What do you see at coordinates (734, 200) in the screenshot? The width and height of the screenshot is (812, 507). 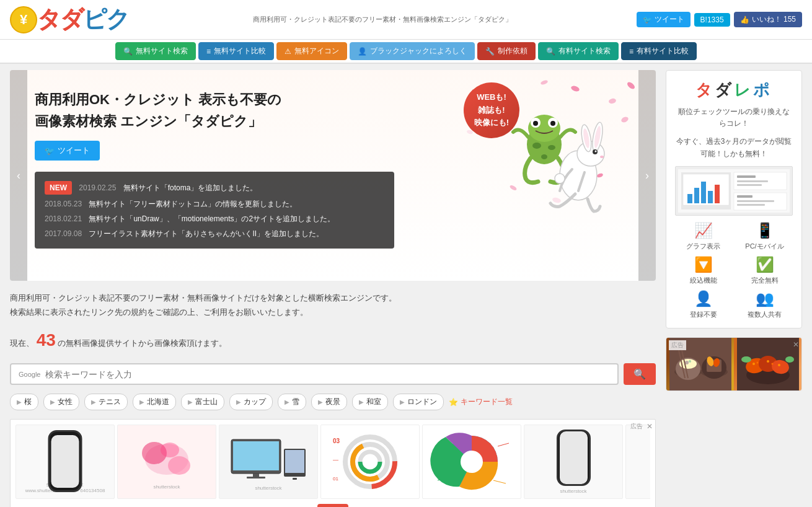 I see `sidebar-tadalebo-card: タダレポ 順位チェックツールの乗り換えならコレ！ 今すぐ、過去3ヶ月のデータが閲…` at bounding box center [734, 200].